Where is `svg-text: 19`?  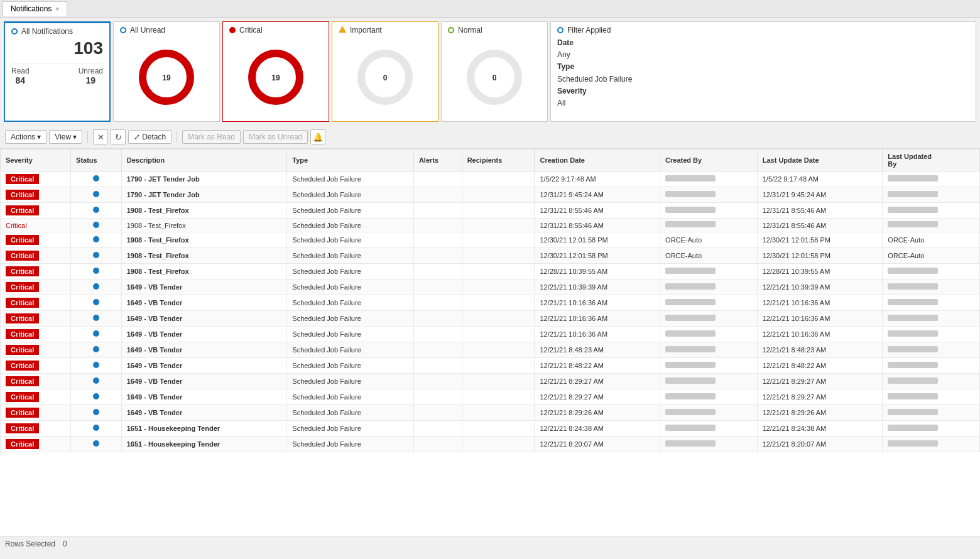
svg-text: 19 is located at coordinates (166, 78).